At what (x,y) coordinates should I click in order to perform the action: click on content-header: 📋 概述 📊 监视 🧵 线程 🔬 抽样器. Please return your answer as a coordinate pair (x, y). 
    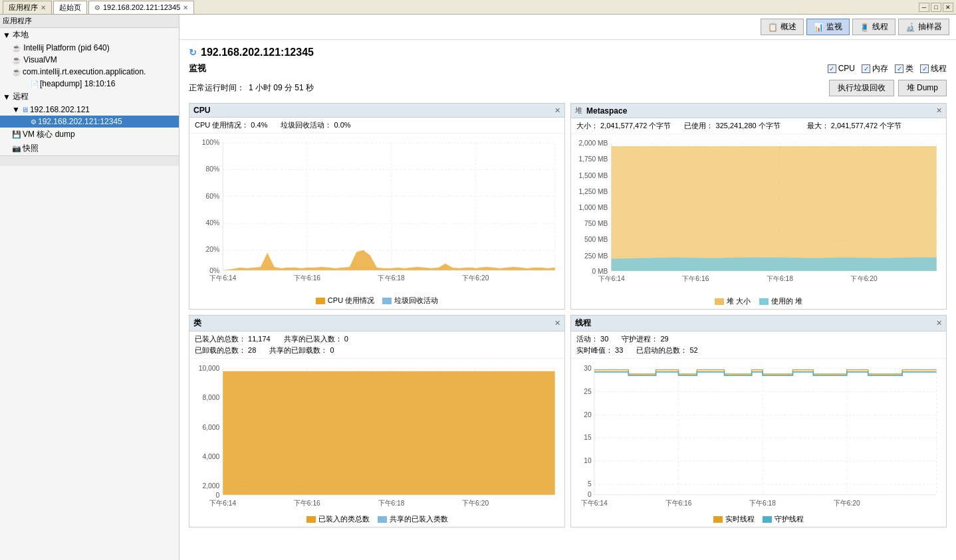
    Looking at the image, I should click on (568, 27).